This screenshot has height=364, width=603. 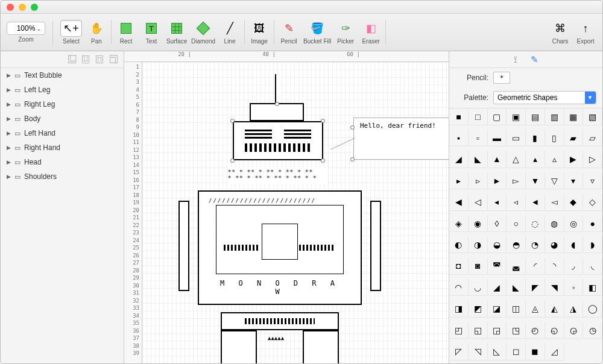 I want to click on palette-char: ▼, so click(x=535, y=181).